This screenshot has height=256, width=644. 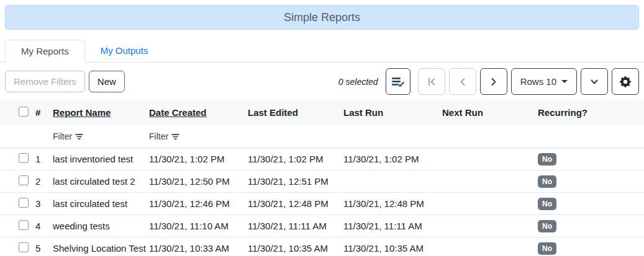 I want to click on table-row: 3 last circulated test 11/30/21, 12:46 P…, so click(x=322, y=204).